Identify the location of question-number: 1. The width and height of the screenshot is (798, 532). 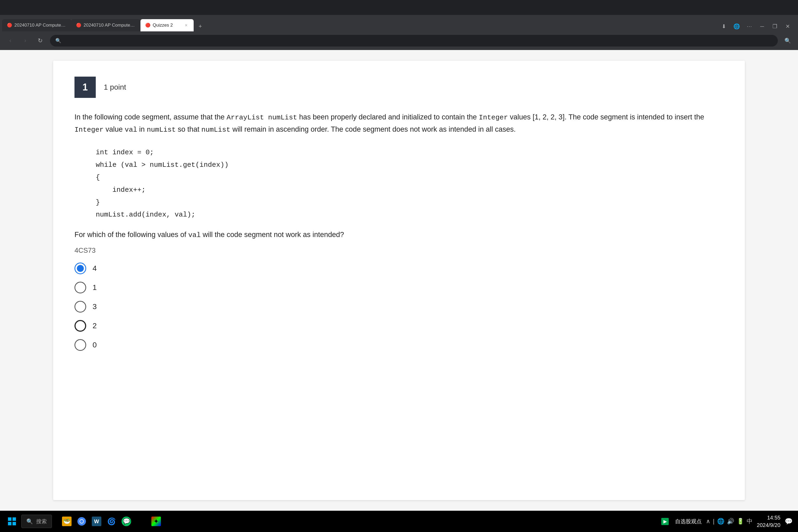
(85, 88).